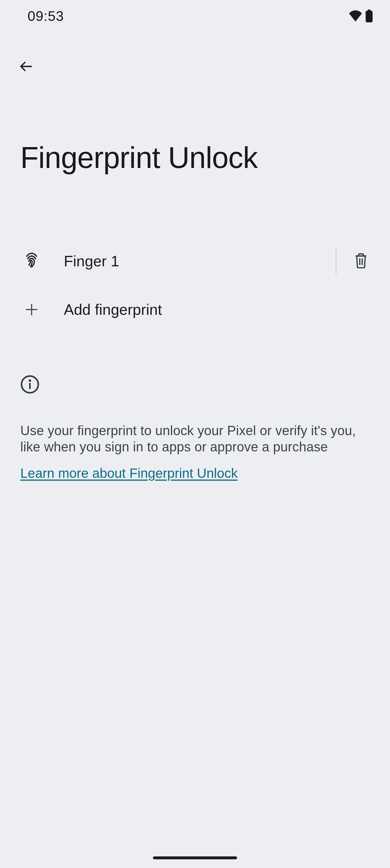 The height and width of the screenshot is (868, 390). I want to click on arrow-left-icon, so click(26, 67).